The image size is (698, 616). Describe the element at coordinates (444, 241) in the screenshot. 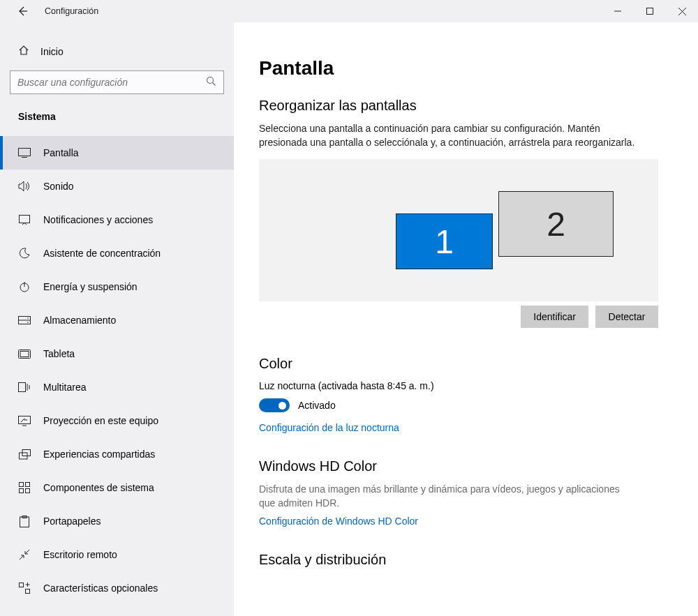

I see `monitor-1: 1` at that location.